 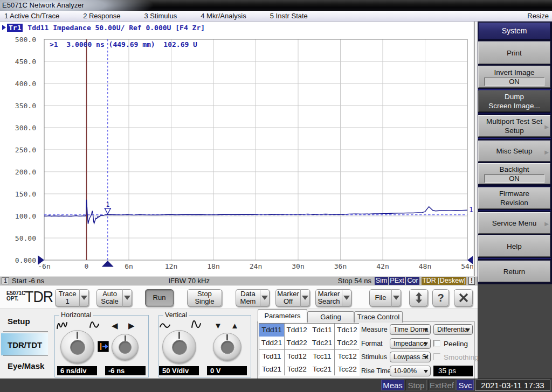 I want to click on svg-text: 300.0, so click(x=26, y=128).